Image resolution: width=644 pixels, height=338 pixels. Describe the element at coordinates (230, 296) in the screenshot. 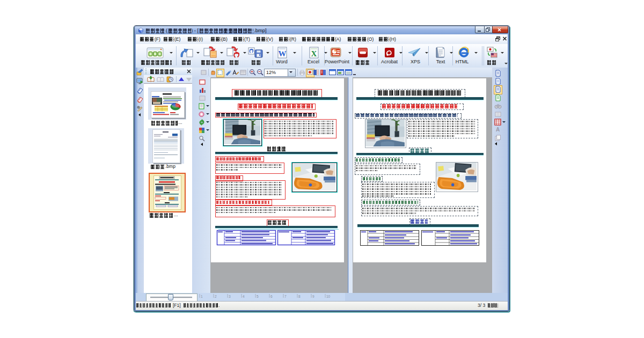

I see `svg-text: 3` at that location.